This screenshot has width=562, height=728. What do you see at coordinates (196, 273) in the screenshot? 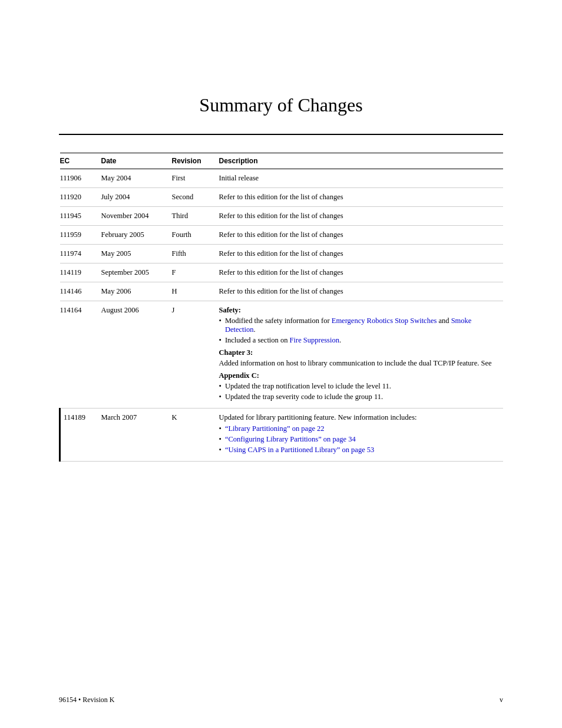
I see `revision-cell: F` at bounding box center [196, 273].